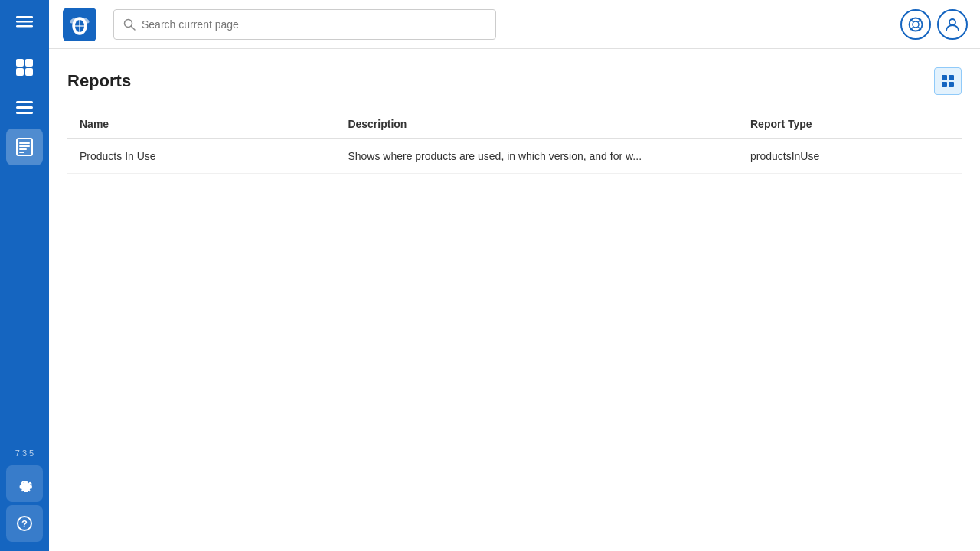 The width and height of the screenshot is (980, 551). I want to click on search-icon, so click(129, 24).